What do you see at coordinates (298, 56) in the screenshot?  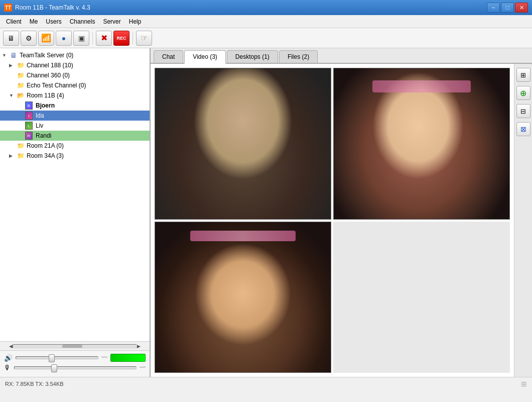 I see `tab-files: Files (2)` at bounding box center [298, 56].